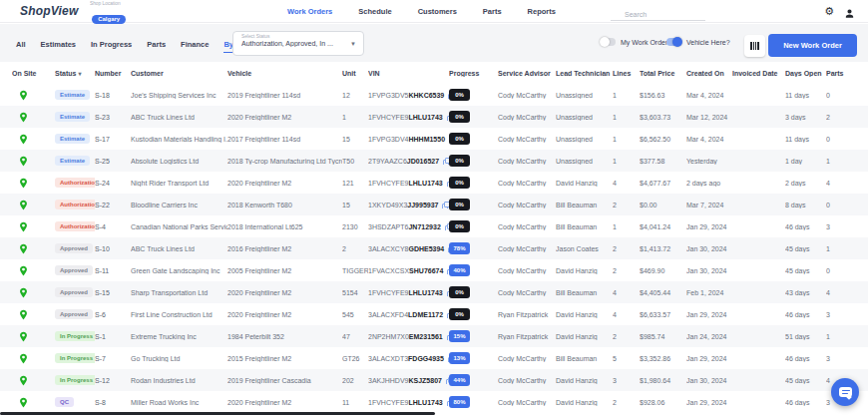  What do you see at coordinates (375, 12) in the screenshot?
I see `nav-schedule: Schedule` at bounding box center [375, 12].